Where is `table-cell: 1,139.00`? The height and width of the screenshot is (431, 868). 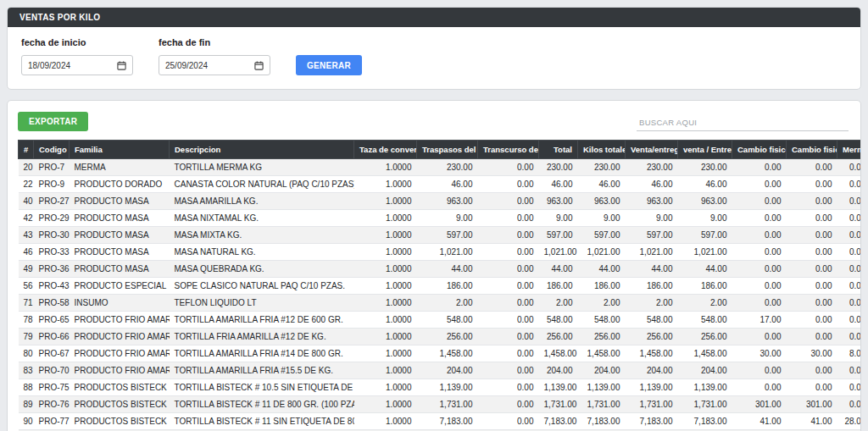
table-cell: 1,139.00 is located at coordinates (705, 388).